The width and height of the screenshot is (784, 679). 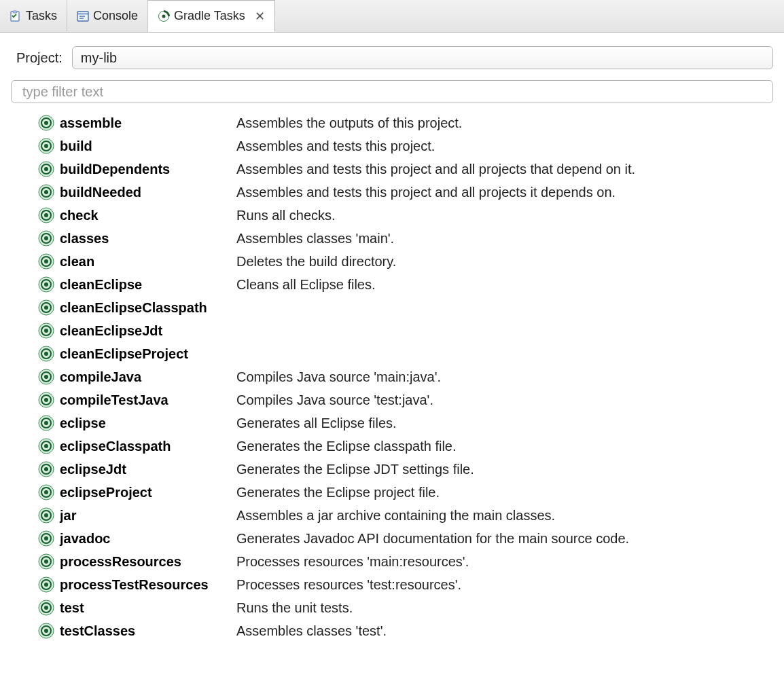 What do you see at coordinates (148, 446) in the screenshot?
I see `task-name: eclipseClasspath` at bounding box center [148, 446].